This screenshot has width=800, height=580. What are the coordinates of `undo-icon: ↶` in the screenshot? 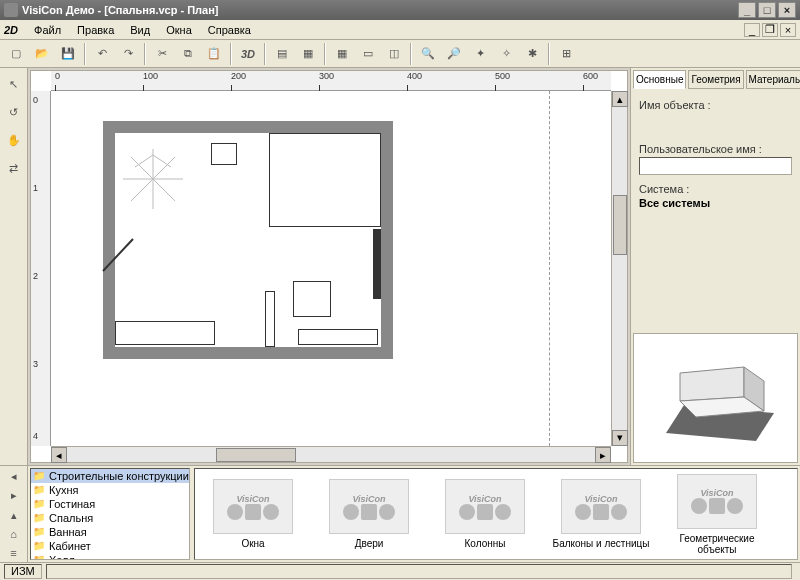 It's located at (102, 54).